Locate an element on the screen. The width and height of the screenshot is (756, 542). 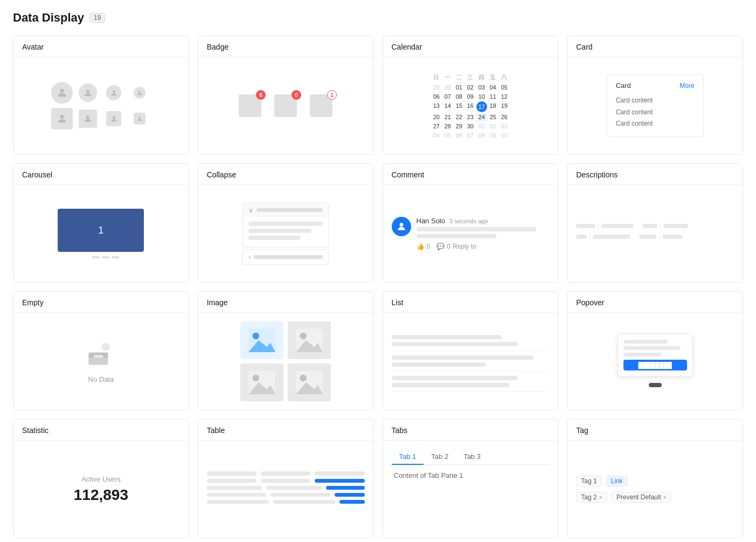
comment-like-button: 👍 0 is located at coordinates (424, 246).